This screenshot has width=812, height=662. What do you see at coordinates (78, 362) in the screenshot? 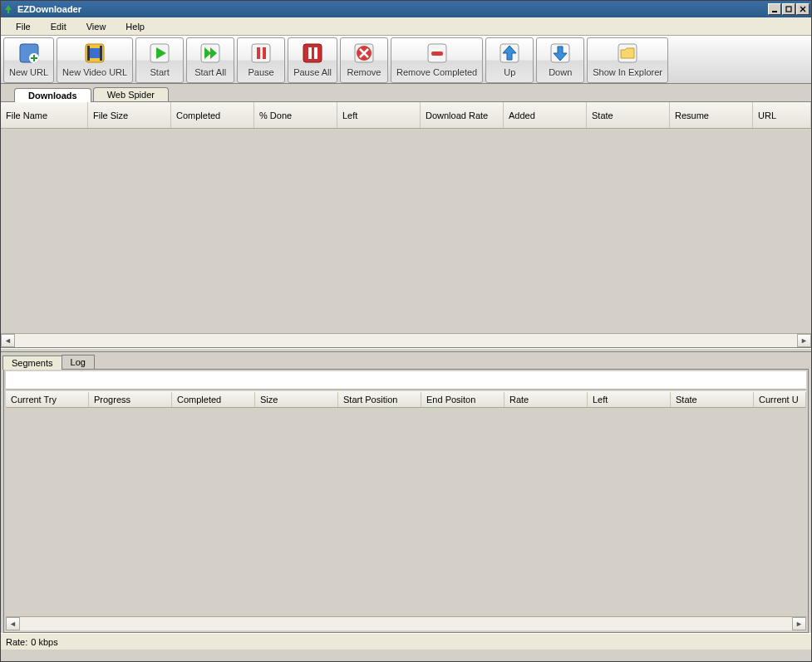
I see `tab-log: Log` at bounding box center [78, 362].